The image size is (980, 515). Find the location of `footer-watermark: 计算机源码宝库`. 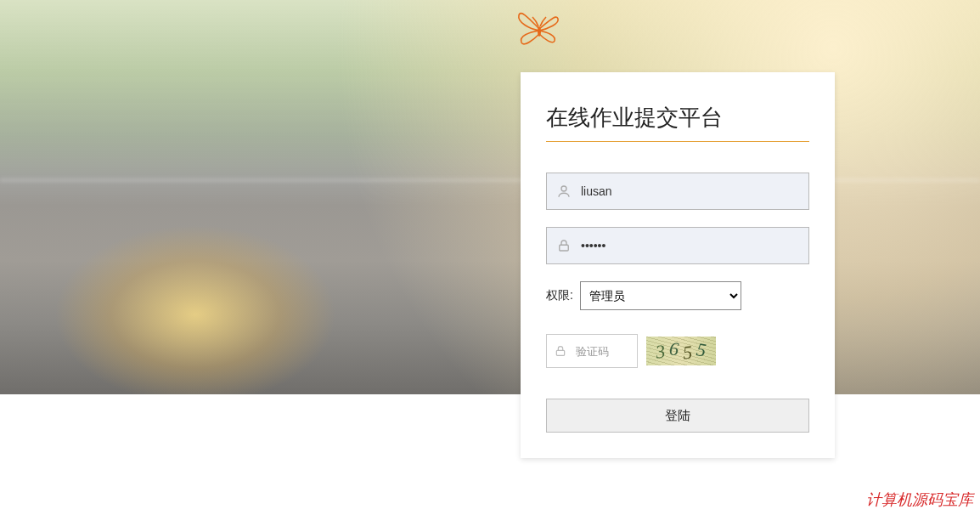

footer-watermark: 计算机源码宝库 is located at coordinates (920, 500).